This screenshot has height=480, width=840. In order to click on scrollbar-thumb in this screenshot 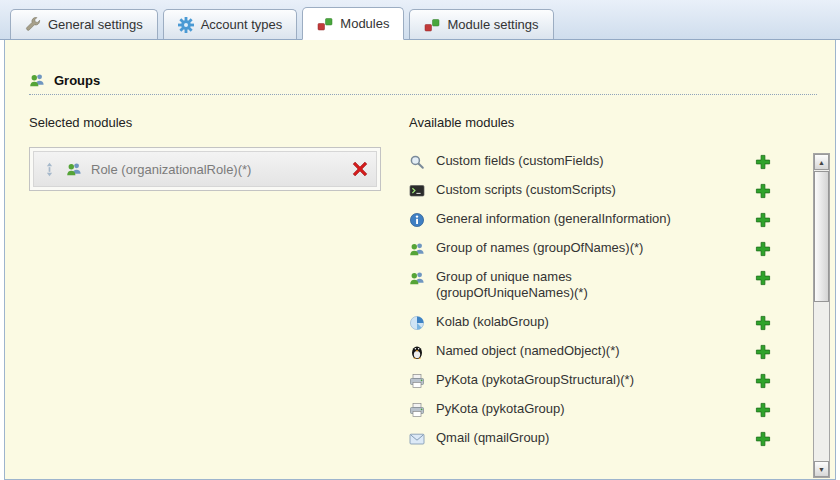, I will do `click(822, 236)`.